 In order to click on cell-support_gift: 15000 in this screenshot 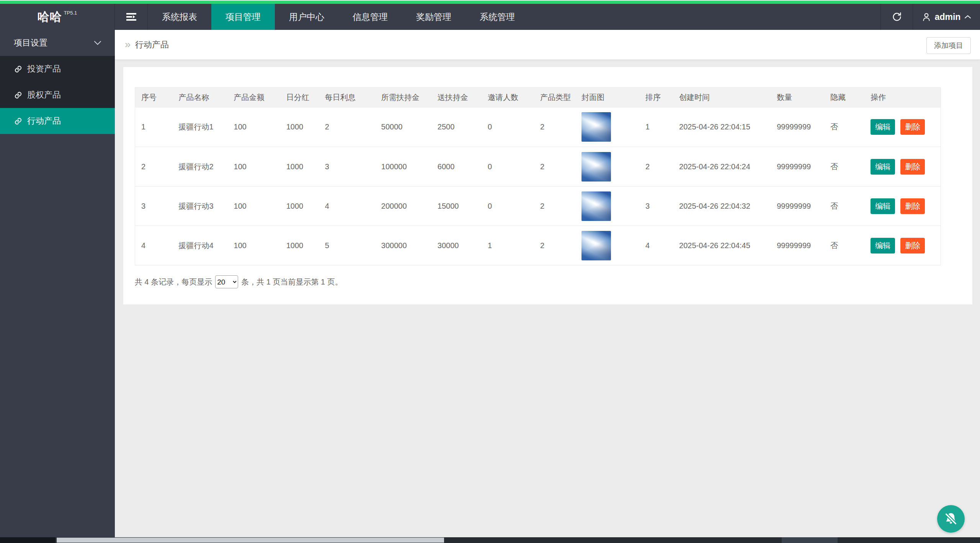, I will do `click(456, 206)`.